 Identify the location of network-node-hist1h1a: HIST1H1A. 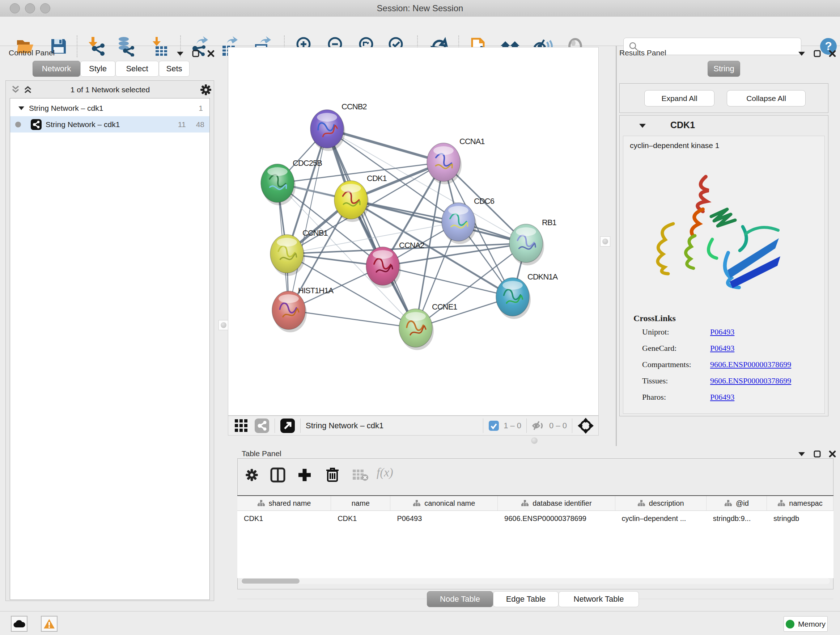
(303, 309).